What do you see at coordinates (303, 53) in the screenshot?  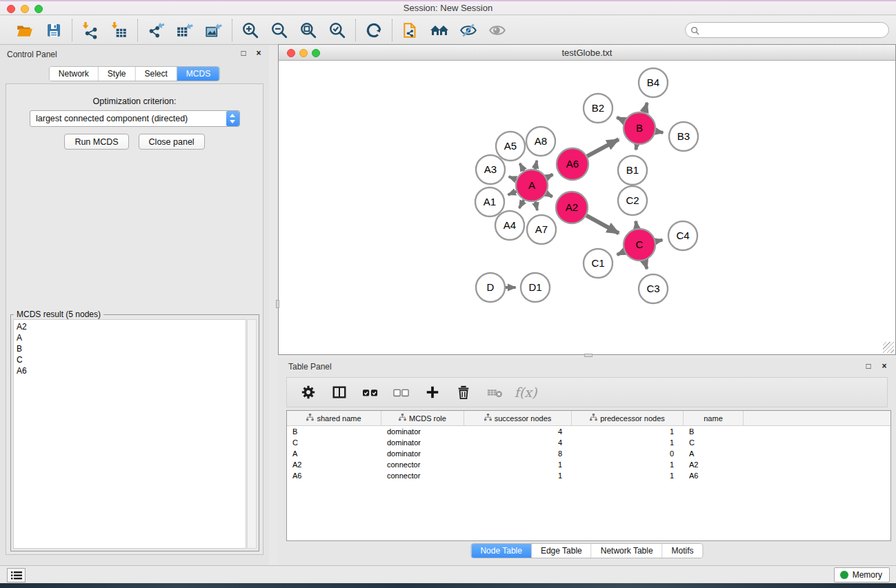 I see `network-minimize-button` at bounding box center [303, 53].